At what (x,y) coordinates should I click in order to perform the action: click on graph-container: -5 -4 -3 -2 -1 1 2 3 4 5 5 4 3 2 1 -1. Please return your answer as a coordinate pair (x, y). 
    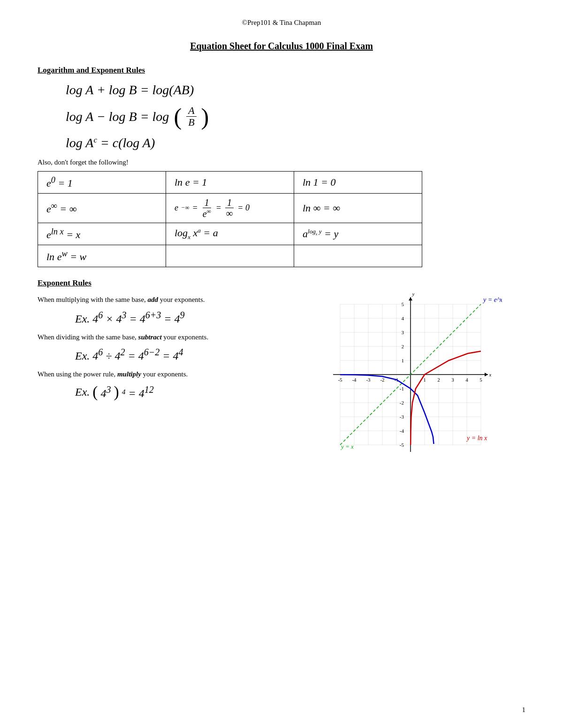
    Looking at the image, I should click on (408, 368).